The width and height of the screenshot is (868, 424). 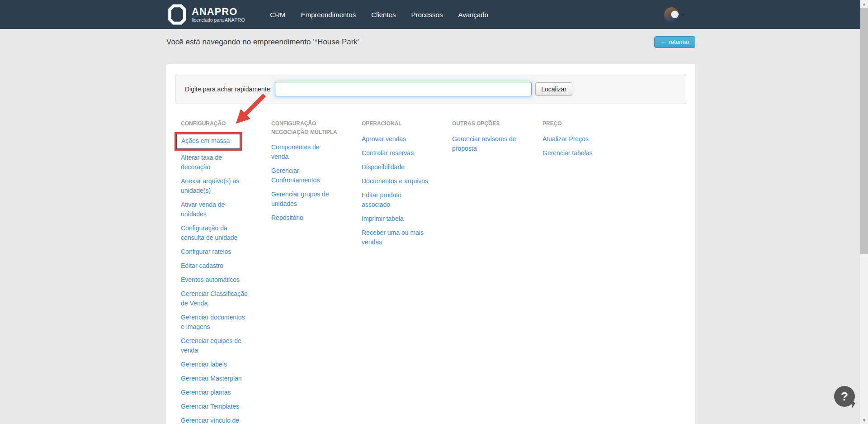 What do you see at coordinates (305, 176) in the screenshot?
I see `menu-link: Gerenciar Confrontamentos` at bounding box center [305, 176].